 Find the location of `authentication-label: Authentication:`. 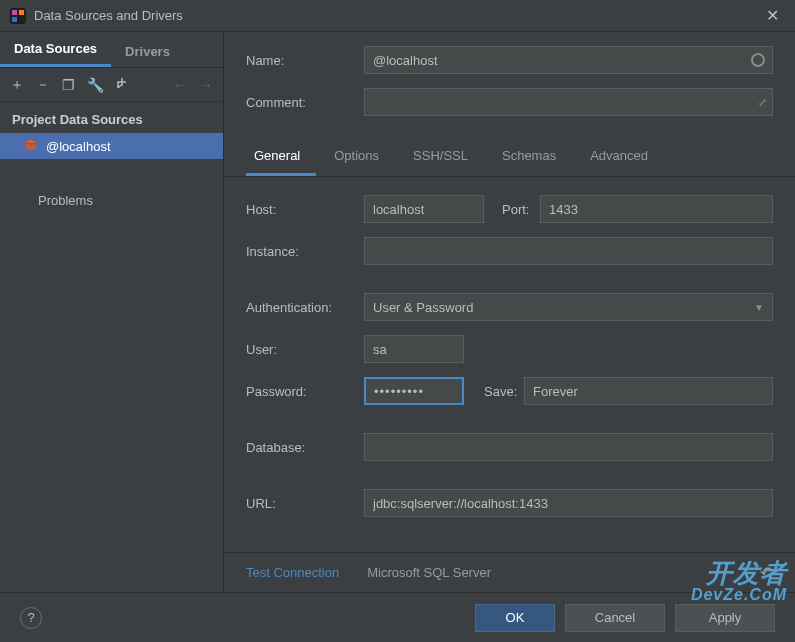

authentication-label: Authentication: is located at coordinates (305, 308).